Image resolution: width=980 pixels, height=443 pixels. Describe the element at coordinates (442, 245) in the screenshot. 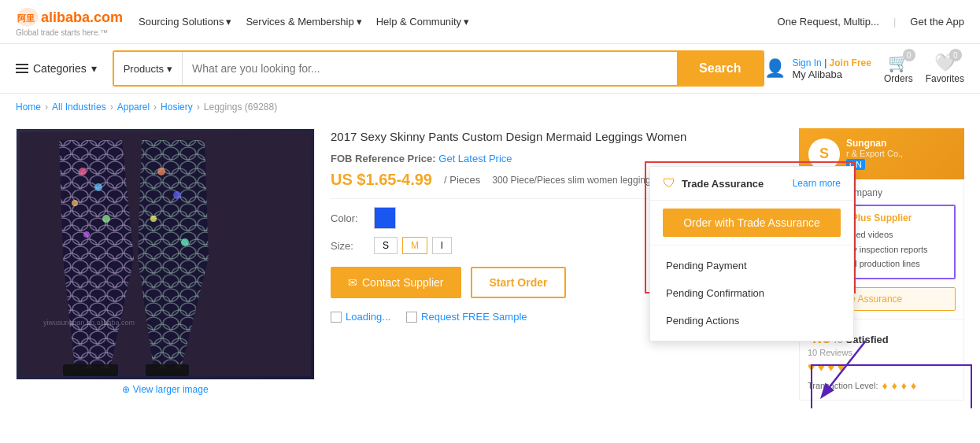

I see `size-l: l` at that location.